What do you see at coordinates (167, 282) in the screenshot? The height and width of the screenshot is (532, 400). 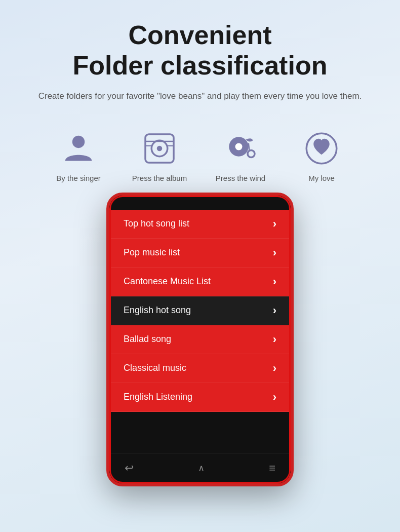 I see `menu-item-cantonese-label: Cantonese Music List` at bounding box center [167, 282].